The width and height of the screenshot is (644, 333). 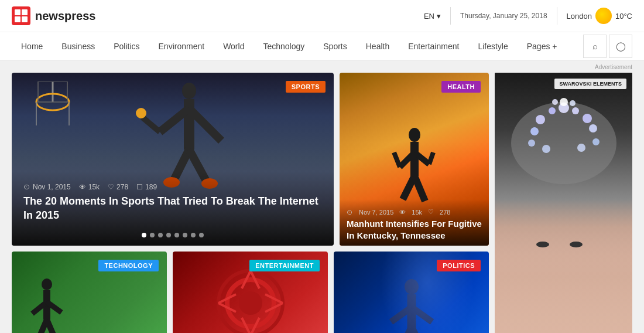 I want to click on featured-views: 15k, so click(x=94, y=187).